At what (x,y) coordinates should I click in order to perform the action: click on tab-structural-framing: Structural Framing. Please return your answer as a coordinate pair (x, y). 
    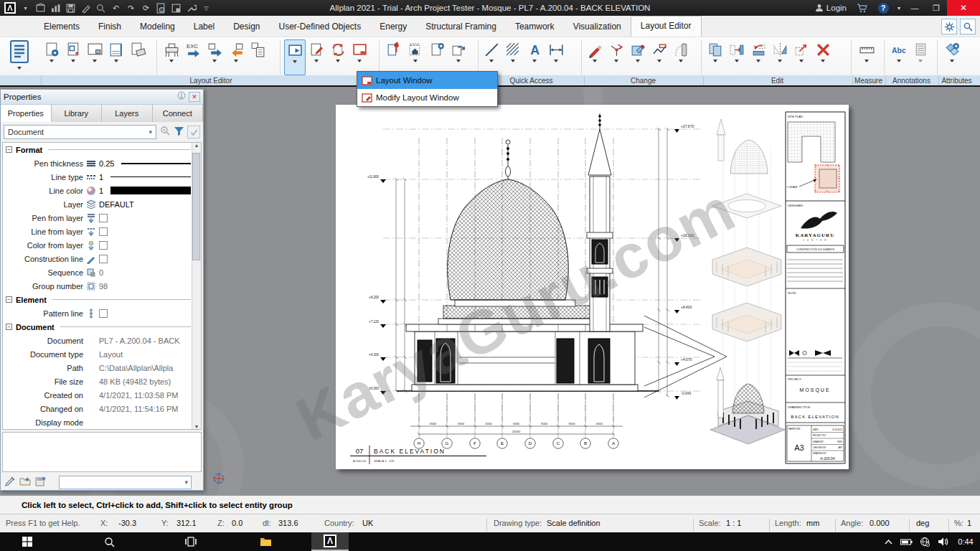
    Looking at the image, I should click on (461, 27).